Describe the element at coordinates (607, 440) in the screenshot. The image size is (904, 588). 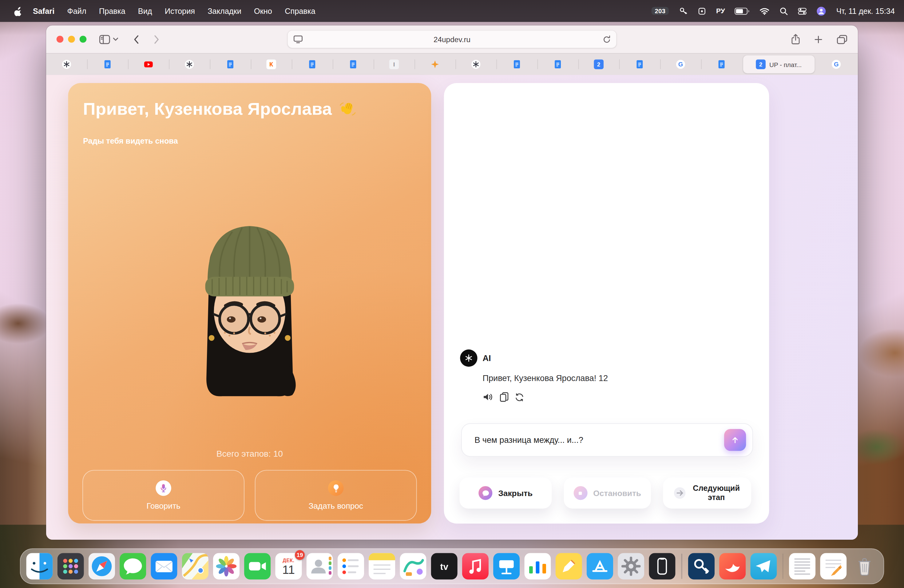
I see `chat-input: В чем разница между... и...?` at that location.